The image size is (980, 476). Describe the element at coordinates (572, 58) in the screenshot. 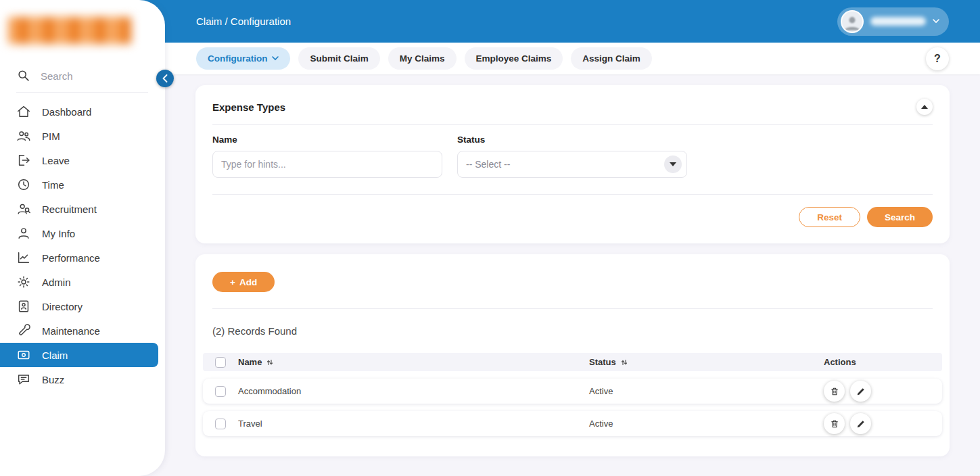

I see `module-tabbar: Configuration Submit Claim My Claims Emp…` at that location.